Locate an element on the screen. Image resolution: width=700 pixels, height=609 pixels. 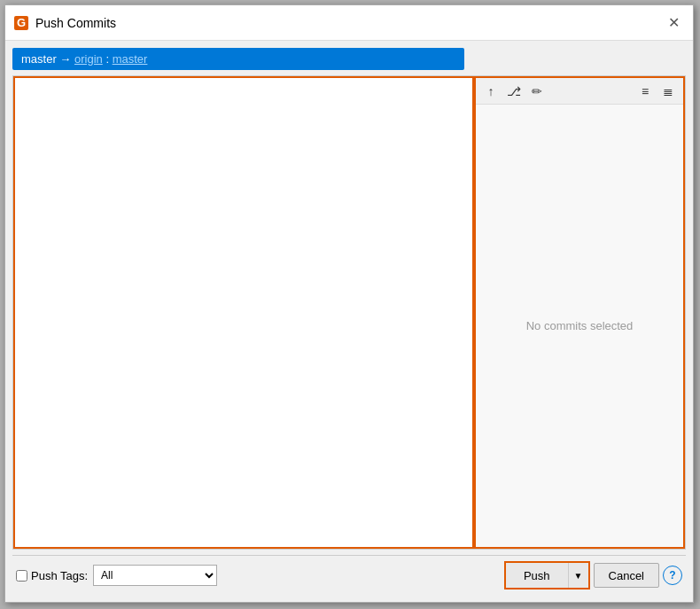
push-tags-select: All is located at coordinates (155, 575).